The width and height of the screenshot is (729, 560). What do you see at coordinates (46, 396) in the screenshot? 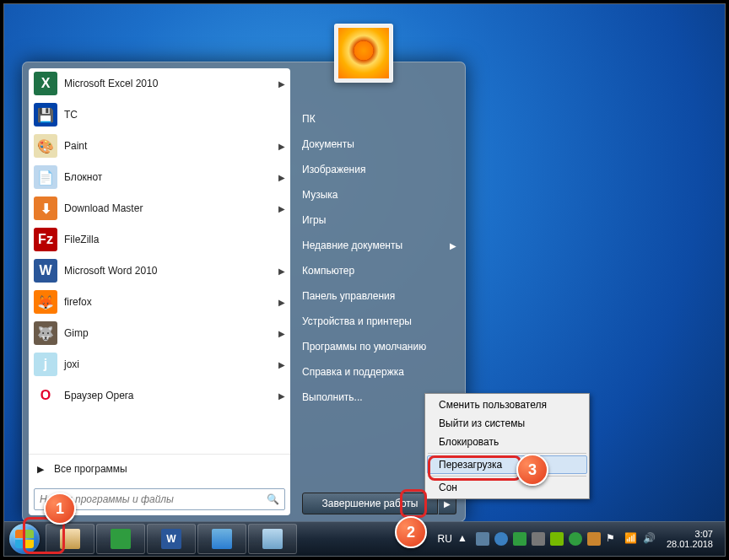
I see `program-icon: O` at bounding box center [46, 396].